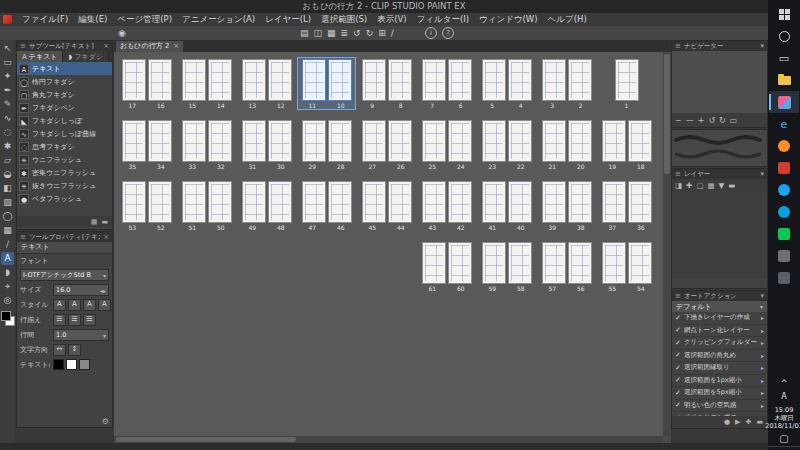 The height and width of the screenshot is (450, 800). I want to click on fit-screen-icon: ▭, so click(734, 120).